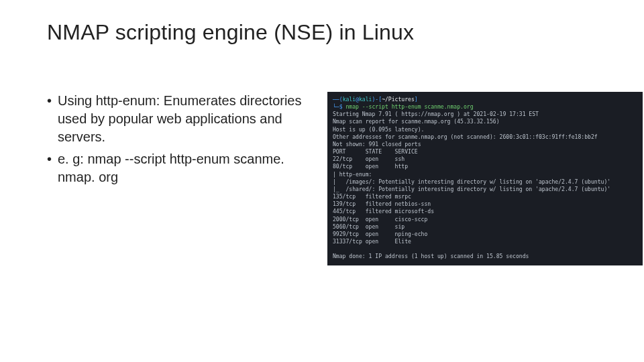 This screenshot has height=362, width=644. What do you see at coordinates (181, 168) in the screenshot?
I see `bullet-item: • e. g: nmap --script http-enum scanme. …` at bounding box center [181, 168].